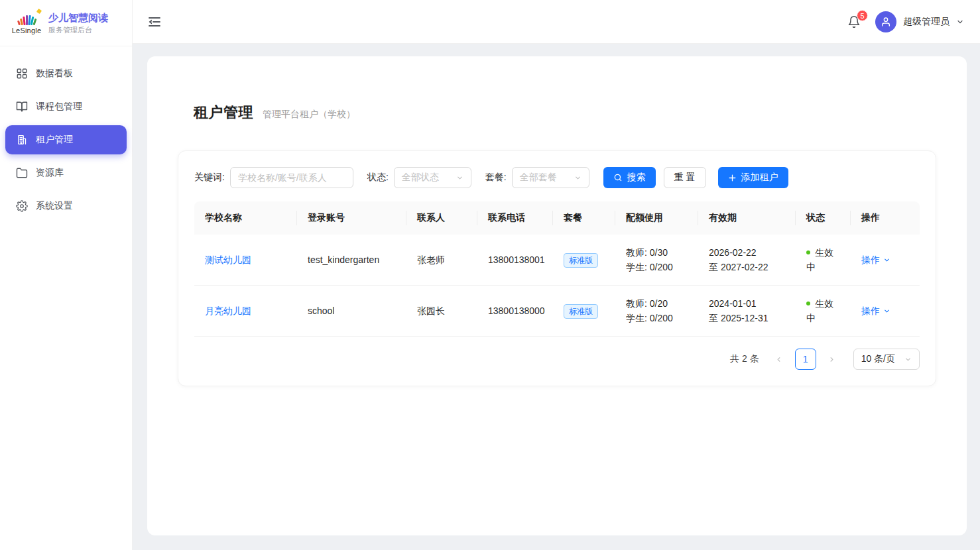 The image size is (980, 550). Describe the element at coordinates (292, 178) in the screenshot. I see `keyword-input` at that location.